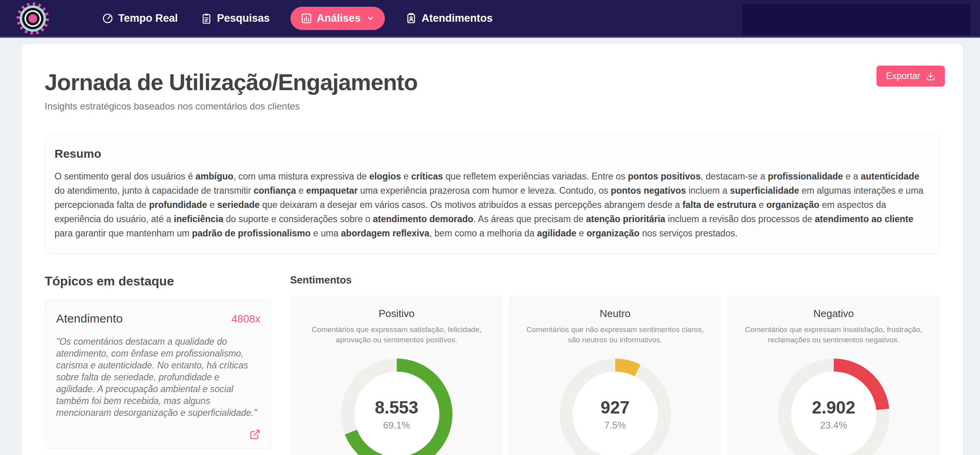 The image size is (980, 455). I want to click on topics-column: Tópicos em destaque Atendimento 4808x "O…, so click(158, 364).